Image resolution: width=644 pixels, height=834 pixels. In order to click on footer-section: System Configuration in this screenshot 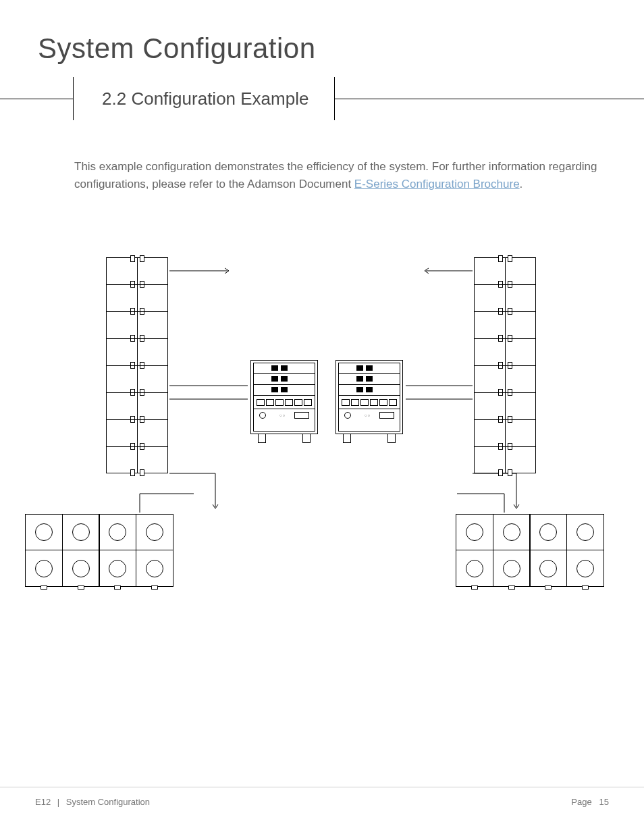, I will do `click(108, 802)`.